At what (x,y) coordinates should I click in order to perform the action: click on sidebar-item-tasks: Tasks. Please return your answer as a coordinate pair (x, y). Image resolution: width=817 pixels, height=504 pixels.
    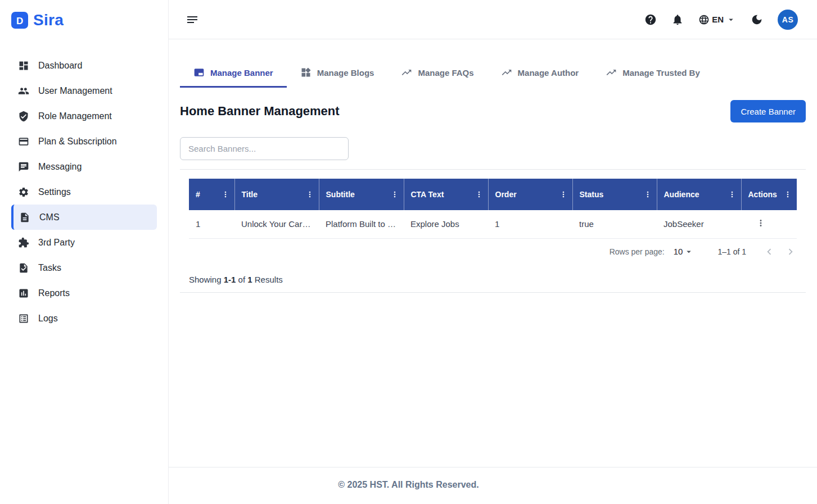
    Looking at the image, I should click on (84, 267).